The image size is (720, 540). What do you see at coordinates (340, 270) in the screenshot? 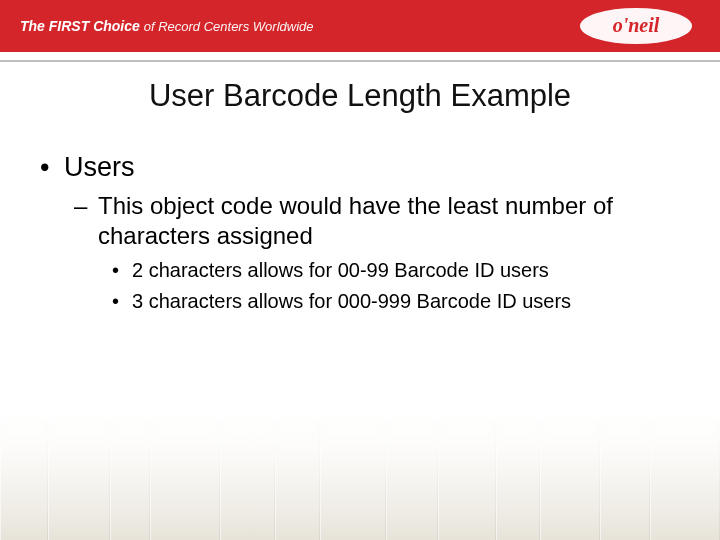
I see `bullet-text: 2 characters allows for 00-99 Barcode ID…` at bounding box center [340, 270].